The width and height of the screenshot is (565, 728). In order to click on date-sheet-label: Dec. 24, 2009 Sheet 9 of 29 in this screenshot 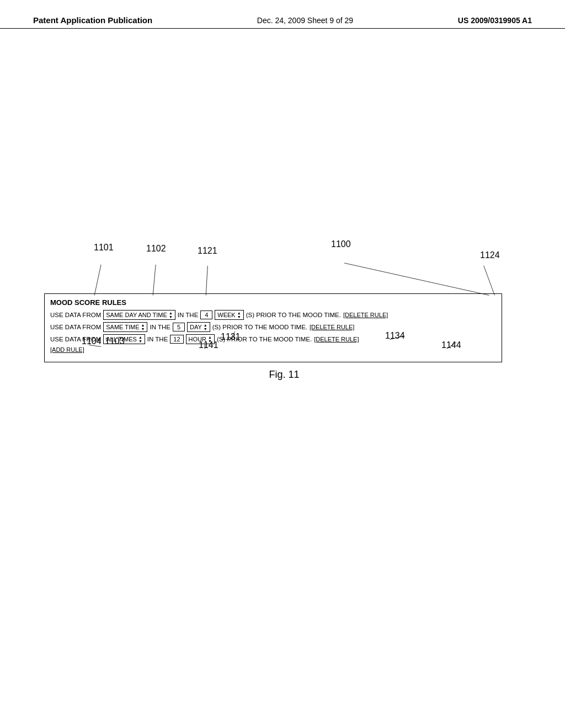, I will do `click(305, 20)`.